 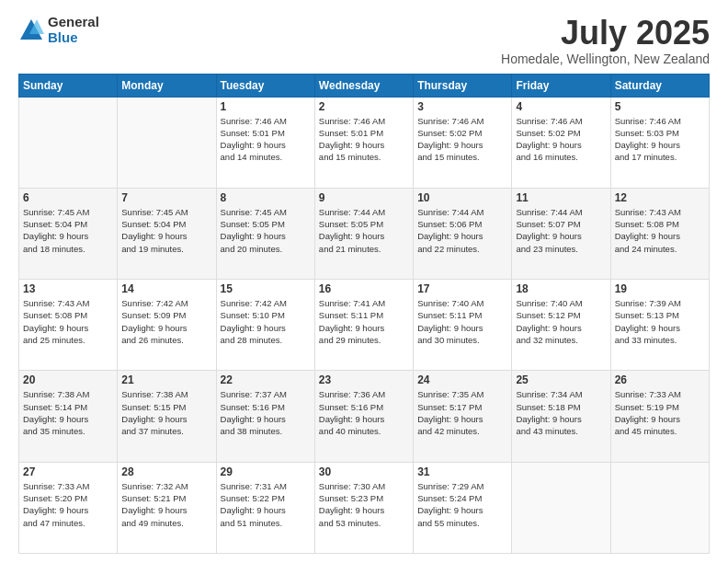 What do you see at coordinates (561, 289) in the screenshot?
I see `day-number: 18` at bounding box center [561, 289].